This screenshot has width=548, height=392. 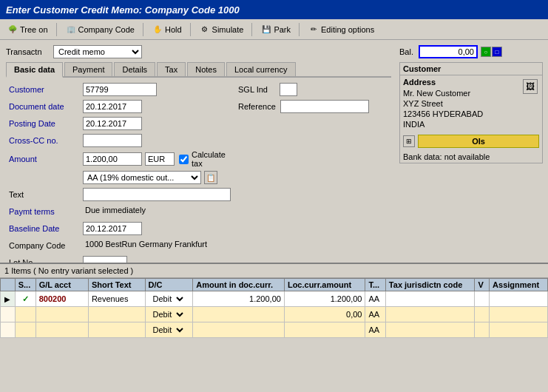 What do you see at coordinates (471, 157) in the screenshot?
I see `bank-data-text: Bank data: not available` at bounding box center [471, 157].